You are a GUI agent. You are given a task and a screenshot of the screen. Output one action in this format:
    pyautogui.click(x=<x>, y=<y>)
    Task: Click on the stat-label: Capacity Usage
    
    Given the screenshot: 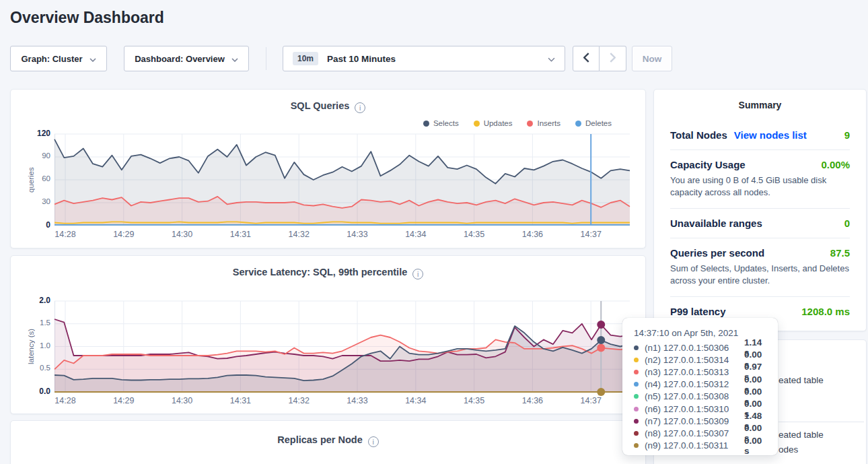 What is the action you would take?
    pyautogui.click(x=708, y=164)
    